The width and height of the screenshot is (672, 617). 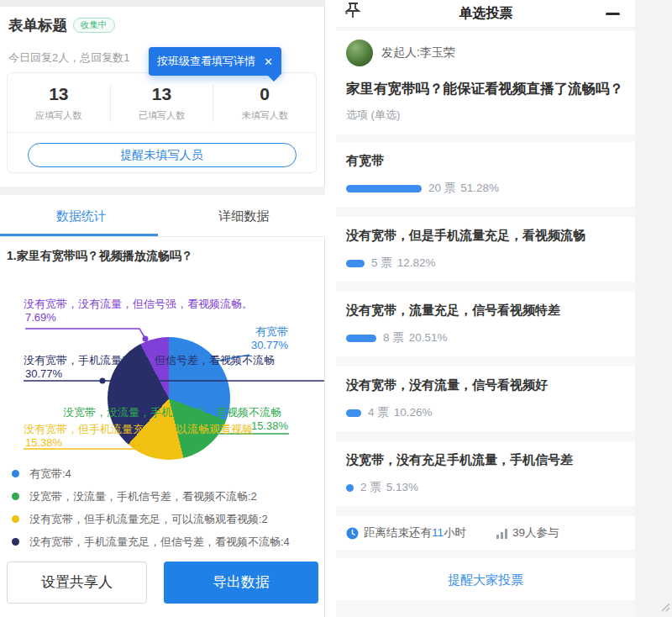 I want to click on legend-item: 没宽带，没流量，手机信号差，看视频不流畅:2, so click(x=166, y=496).